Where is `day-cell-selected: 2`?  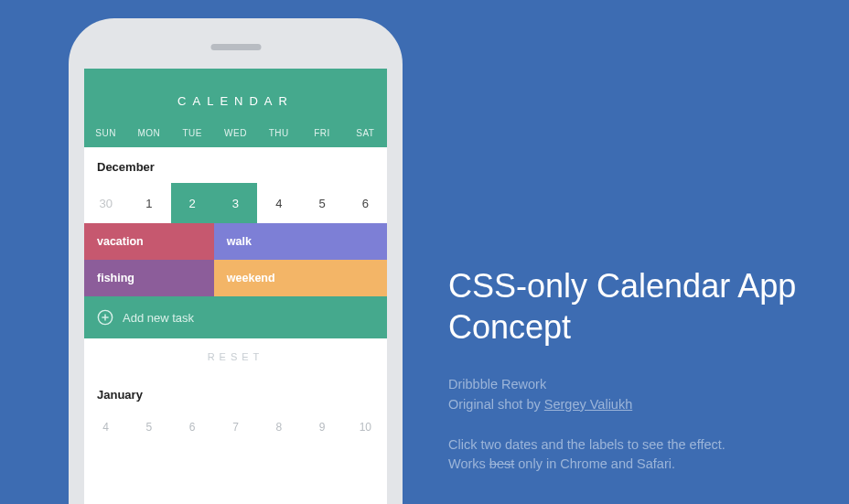
day-cell-selected: 2 is located at coordinates (192, 203).